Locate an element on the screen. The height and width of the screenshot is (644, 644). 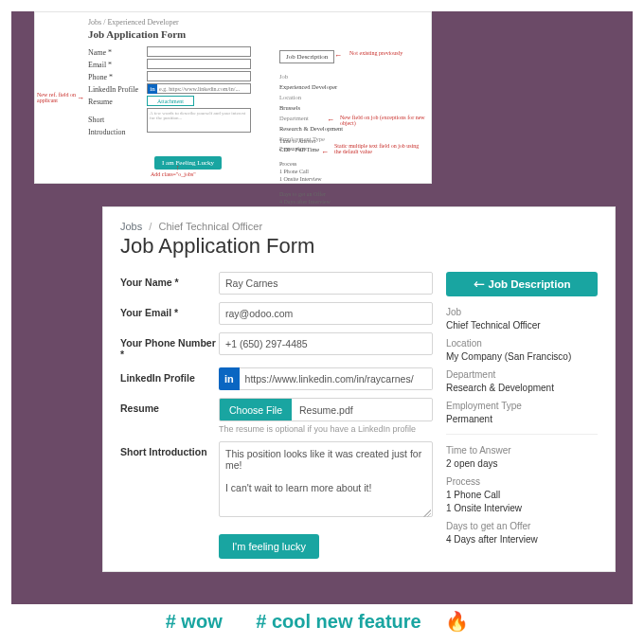
hashtag-cool: # cool new feature 🔥 is located at coordinates (362, 621).